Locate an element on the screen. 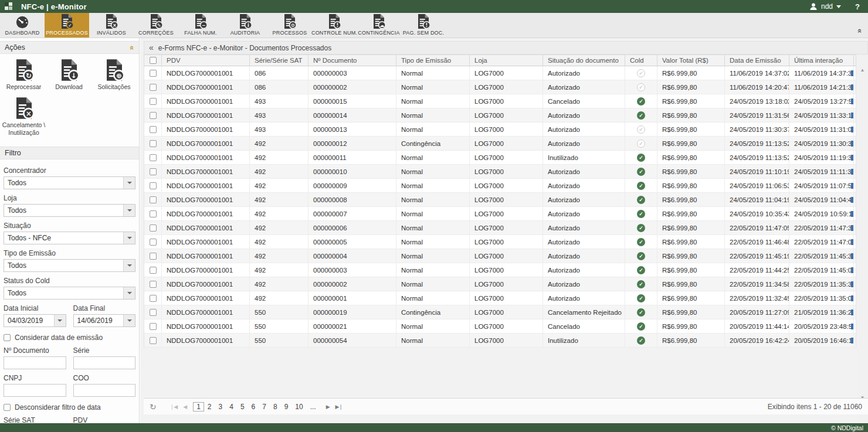  column-header-tipo-de-emiss-o: Tipo de Emissão is located at coordinates (433, 60).